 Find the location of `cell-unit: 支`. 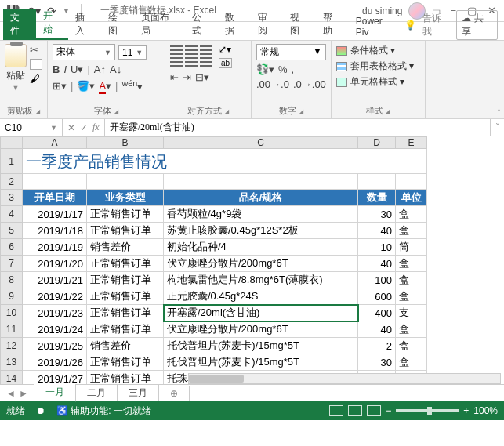

cell-unit: 支 is located at coordinates (412, 314).